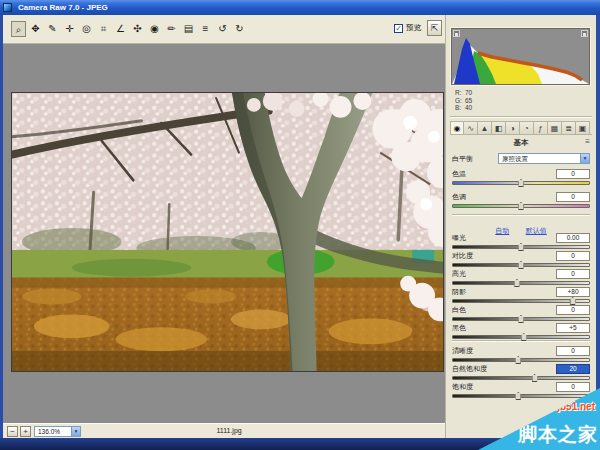 This screenshot has height=450, width=600. Describe the element at coordinates (222, 29) in the screenshot. I see `rotate-left-button: ↺` at that location.